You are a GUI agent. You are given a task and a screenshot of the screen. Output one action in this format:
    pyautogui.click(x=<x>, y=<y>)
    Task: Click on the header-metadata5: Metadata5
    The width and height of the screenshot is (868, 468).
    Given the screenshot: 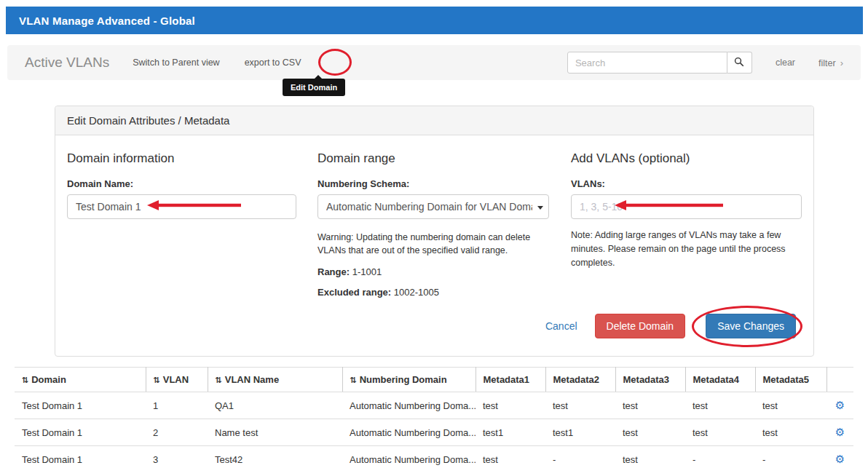 What is the action you would take?
    pyautogui.click(x=791, y=380)
    